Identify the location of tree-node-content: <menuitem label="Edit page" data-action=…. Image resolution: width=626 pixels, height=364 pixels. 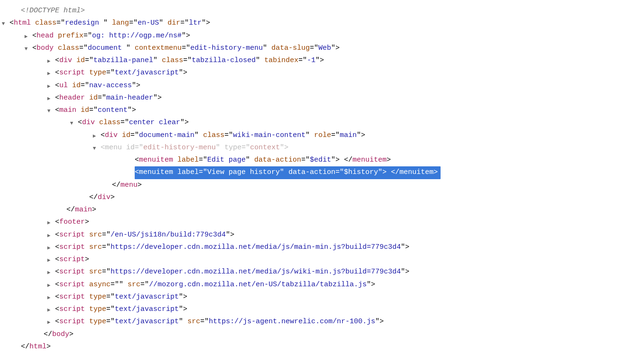
(380, 160).